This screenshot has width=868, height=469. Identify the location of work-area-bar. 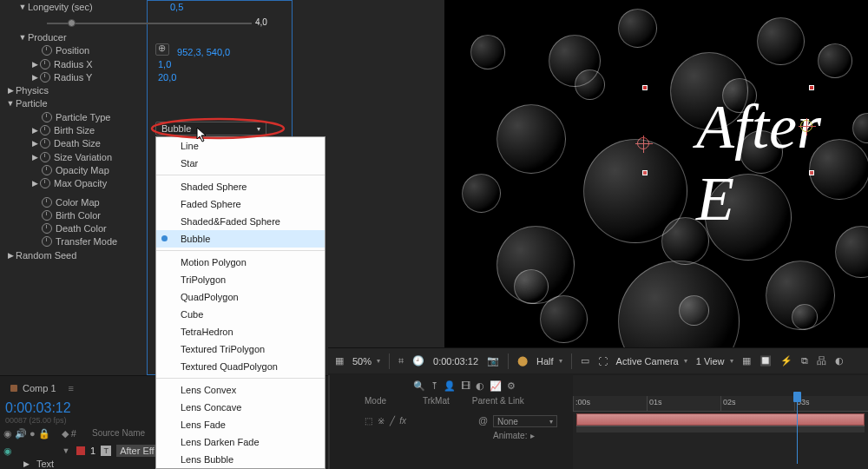
(720, 429).